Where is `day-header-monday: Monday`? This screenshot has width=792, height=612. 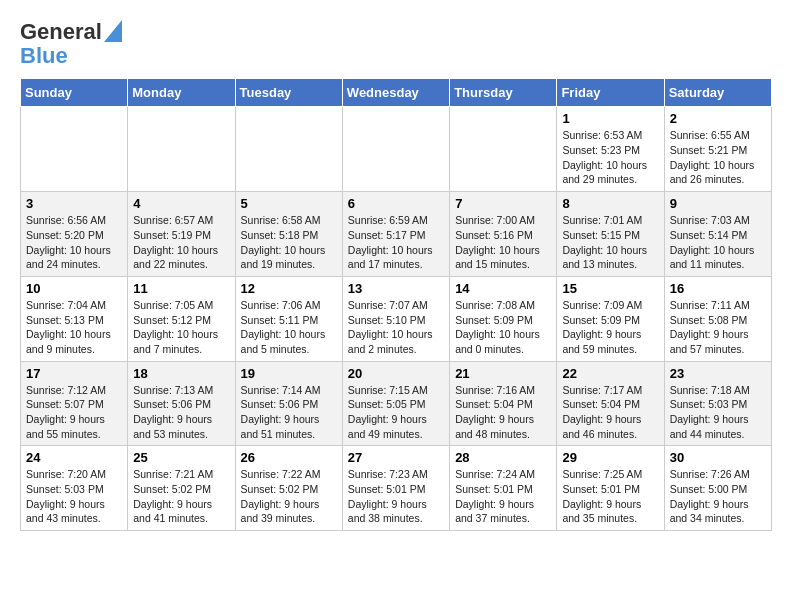 day-header-monday: Monday is located at coordinates (182, 93).